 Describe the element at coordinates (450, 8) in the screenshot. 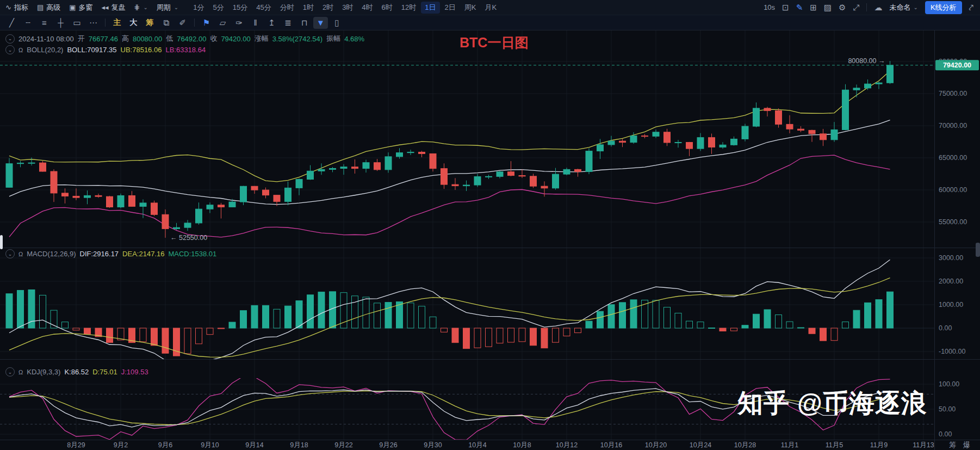

I see `timeframe-2日: 2日` at that location.